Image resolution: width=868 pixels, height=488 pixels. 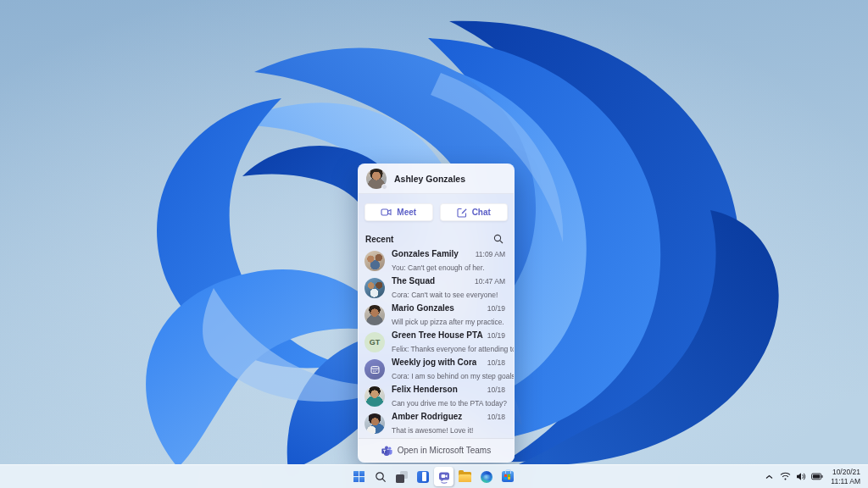 What do you see at coordinates (444, 451) in the screenshot?
I see `open-in-teams-label: Open in Microsoft Teams` at bounding box center [444, 451].